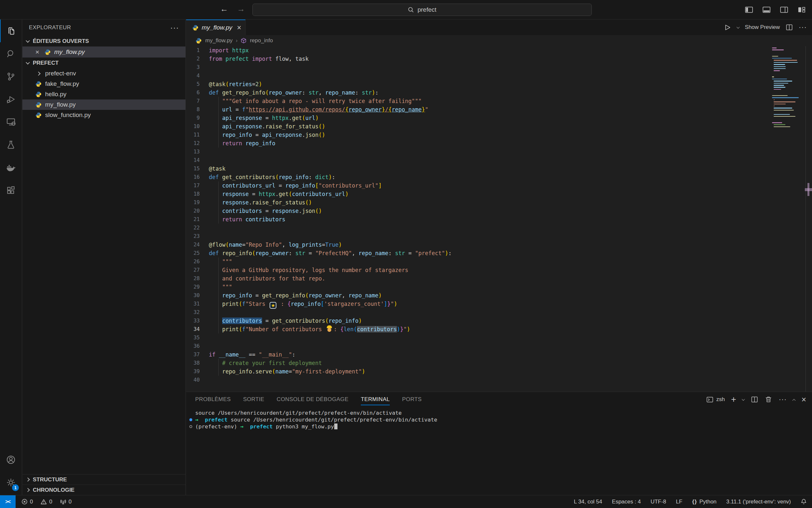 The height and width of the screenshot is (508, 812). What do you see at coordinates (104, 490) in the screenshot?
I see `timeline-section-header: CHRONOLOGIE` at bounding box center [104, 490].